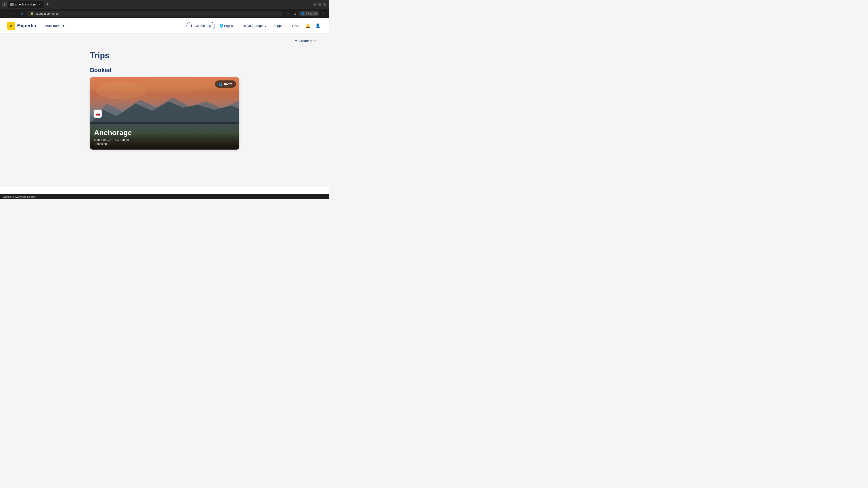  Describe the element at coordinates (14, 13) in the screenshot. I see `forward-icon: →` at that location.